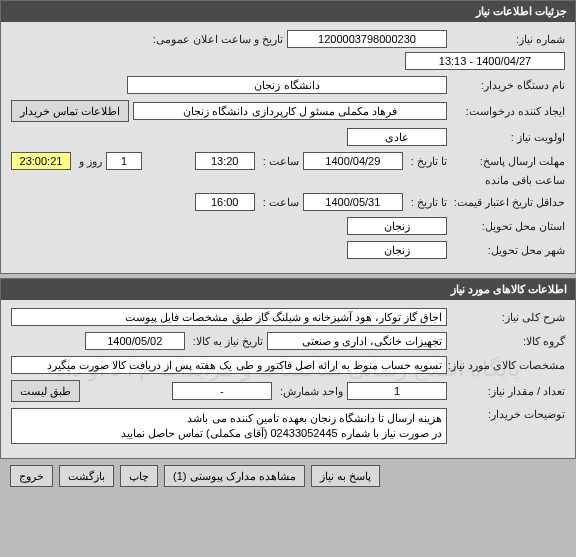 The width and height of the screenshot is (576, 557). What do you see at coordinates (135, 341) in the screenshot?
I see `need-date-field` at bounding box center [135, 341].